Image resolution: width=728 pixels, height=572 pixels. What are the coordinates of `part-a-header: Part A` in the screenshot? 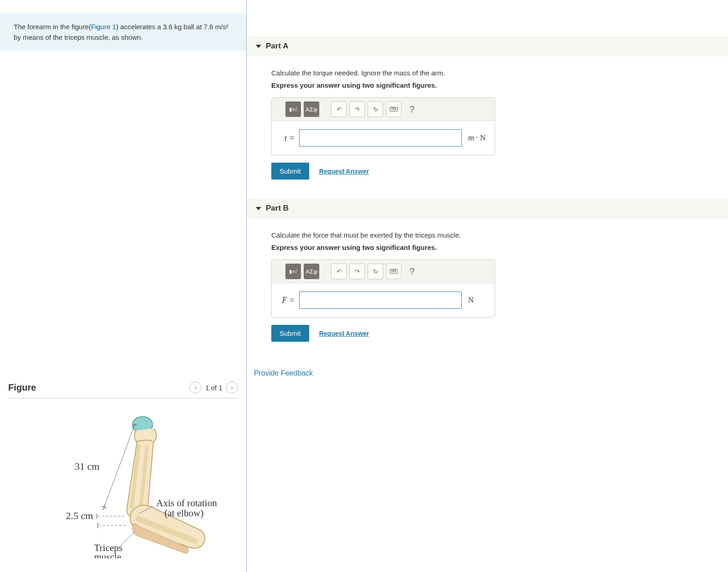 It's located at (487, 46).